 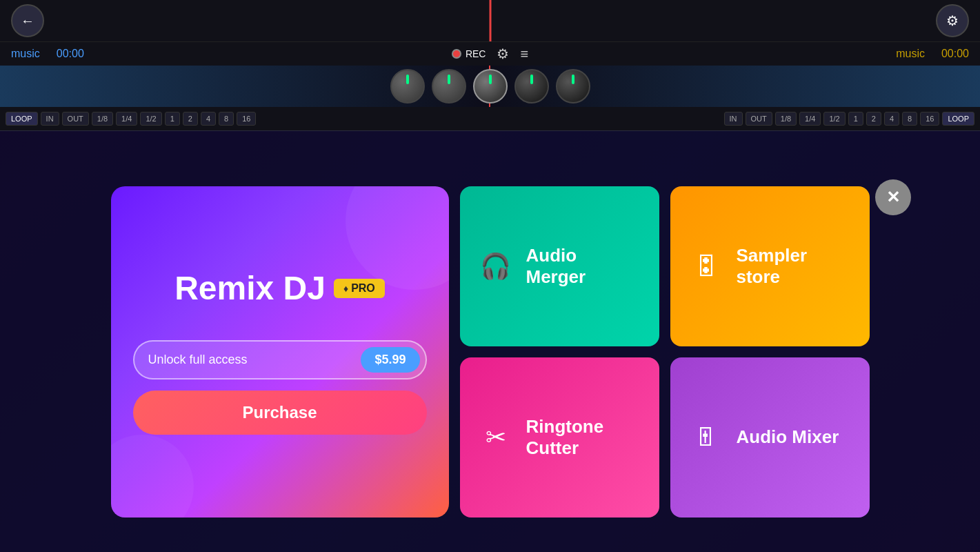 I want to click on scissors-icon: ✂, so click(x=496, y=437).